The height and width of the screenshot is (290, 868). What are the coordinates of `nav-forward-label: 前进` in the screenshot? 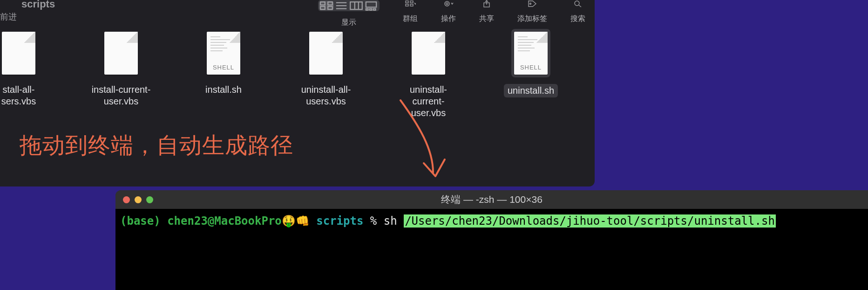 It's located at (8, 17).